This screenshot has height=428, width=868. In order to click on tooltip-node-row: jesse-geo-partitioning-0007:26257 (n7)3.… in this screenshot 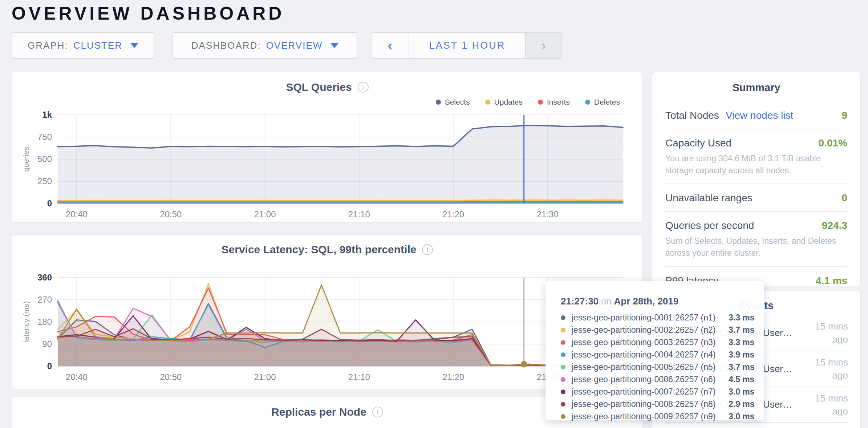, I will do `click(662, 392)`.